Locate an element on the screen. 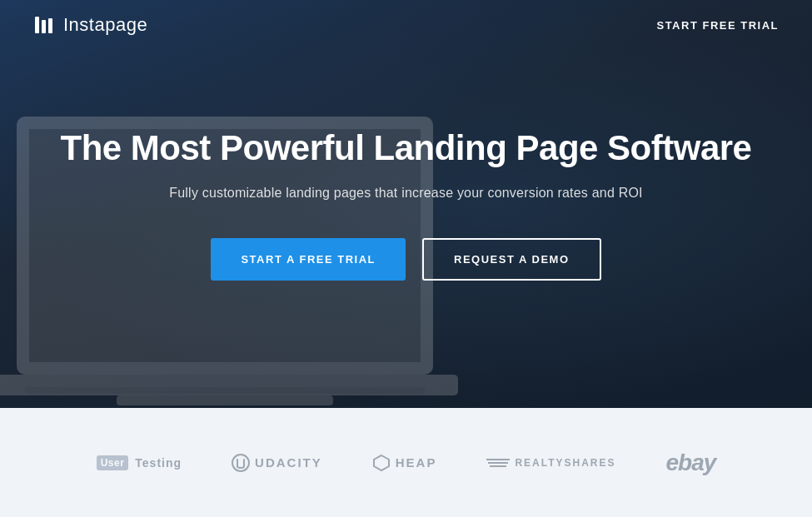 The image size is (812, 517). hero-title: The Most Powerful Landing Page Software is located at coordinates (406, 148).